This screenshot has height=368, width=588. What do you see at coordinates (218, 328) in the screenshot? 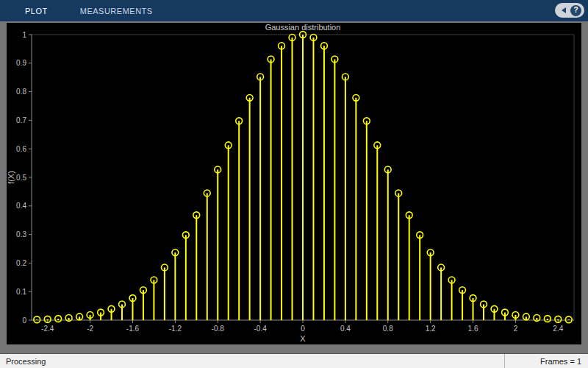
I see `x-tick-label: -0.8` at bounding box center [218, 328].